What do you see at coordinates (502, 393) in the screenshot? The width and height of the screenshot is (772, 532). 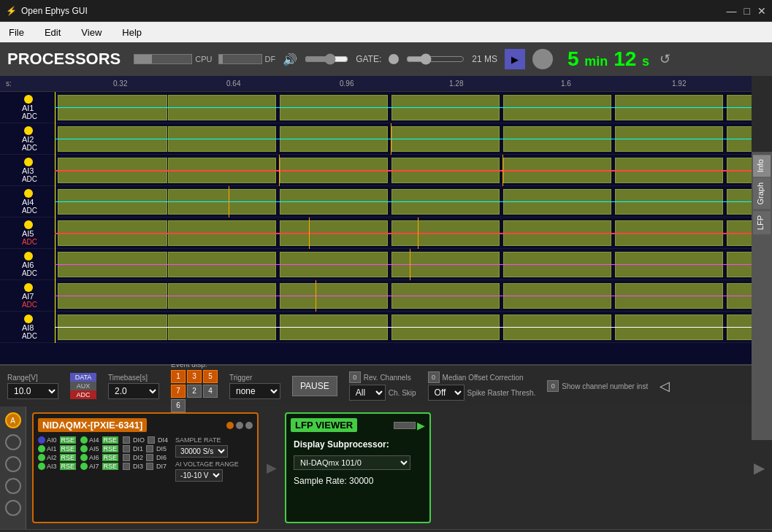 I see `spike-raster-label: Spike Raster Thresh.` at bounding box center [502, 393].